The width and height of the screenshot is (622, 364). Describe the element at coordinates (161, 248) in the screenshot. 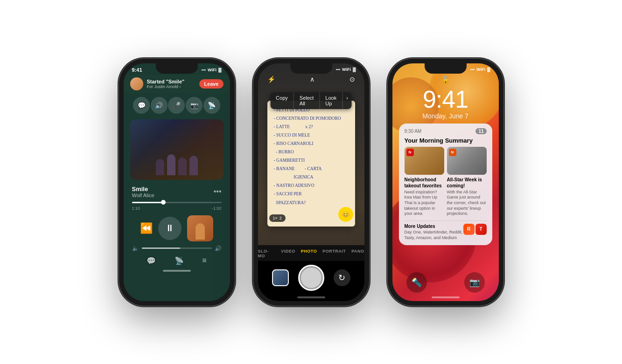

I see `p1-volume-fill` at that location.